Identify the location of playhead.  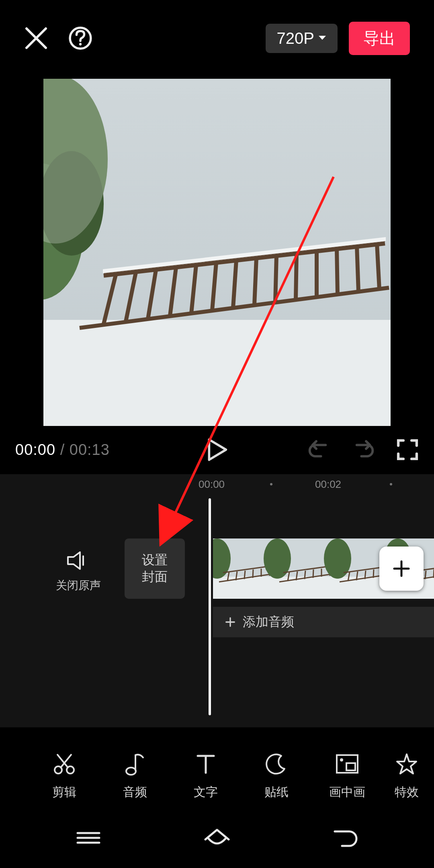
(210, 607).